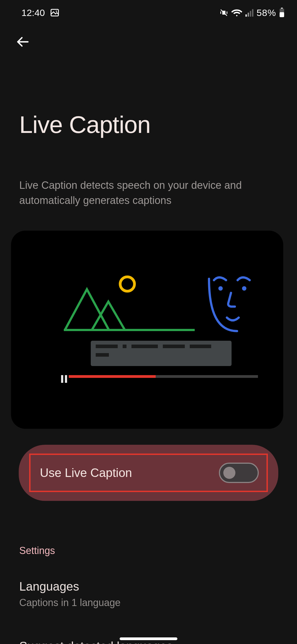 This screenshot has width=297, height=644. Describe the element at coordinates (161, 353) in the screenshot. I see `caption-box-illustration` at that location.